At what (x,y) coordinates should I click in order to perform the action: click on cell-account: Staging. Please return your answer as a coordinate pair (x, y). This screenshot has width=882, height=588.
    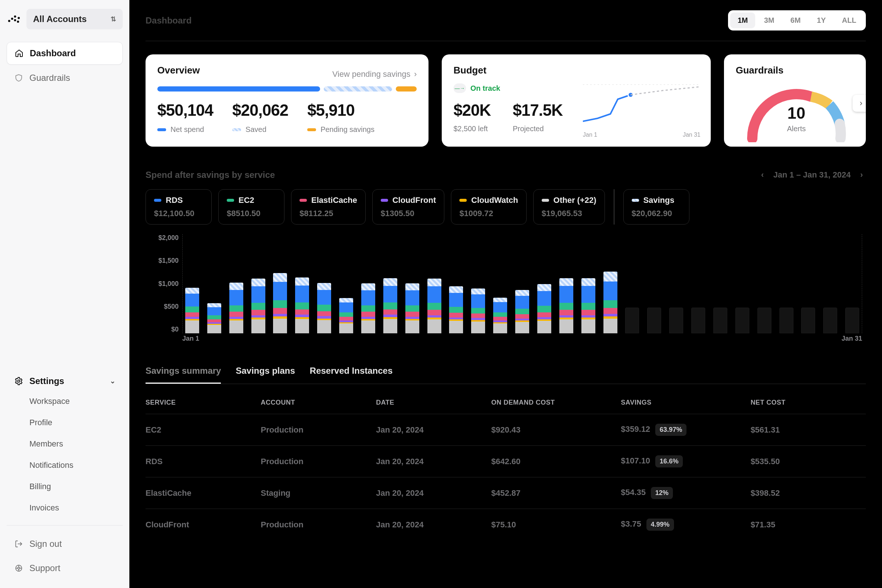
    Looking at the image, I should click on (319, 493).